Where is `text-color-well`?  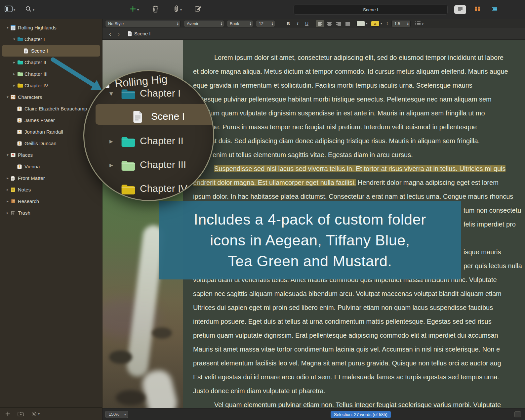
text-color-well is located at coordinates (361, 24).